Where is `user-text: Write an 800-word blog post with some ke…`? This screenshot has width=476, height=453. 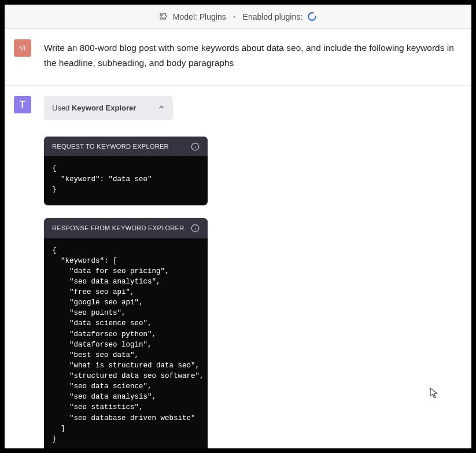 user-text: Write an 800-word blog post with some ke… is located at coordinates (252, 56).